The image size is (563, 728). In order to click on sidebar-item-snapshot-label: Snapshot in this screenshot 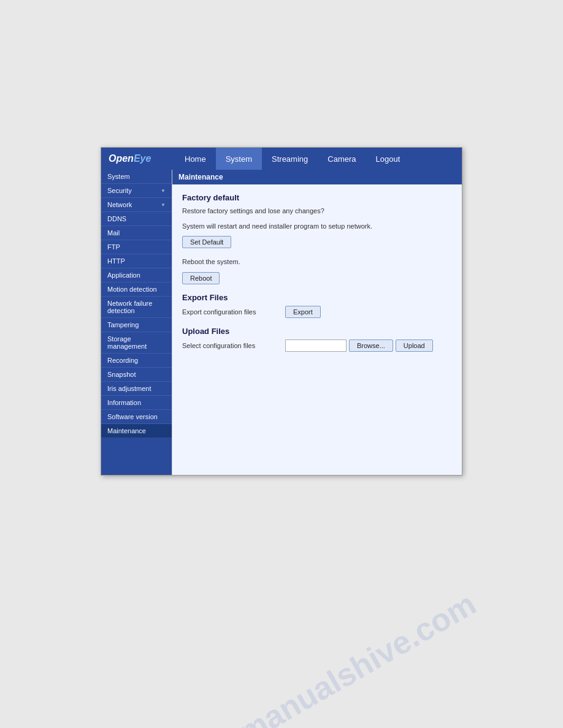, I will do `click(121, 374)`.